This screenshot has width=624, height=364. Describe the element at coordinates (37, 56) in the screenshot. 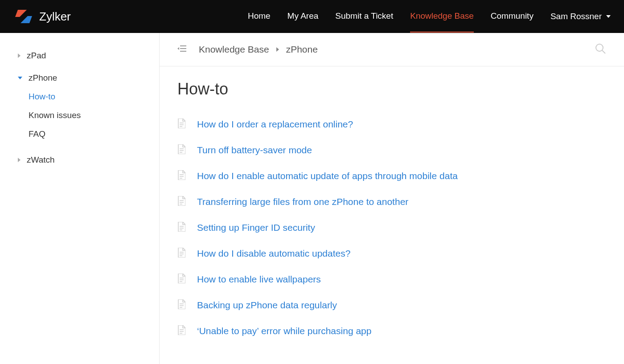

I see `sidebar-label: zPad` at that location.